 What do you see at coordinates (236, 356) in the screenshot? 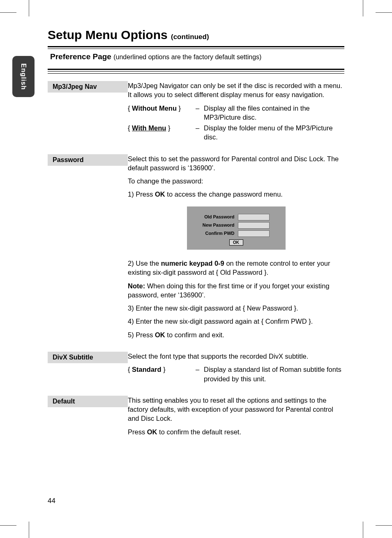
I see `divx-intro: Select the font type that supports the r…` at bounding box center [236, 356].